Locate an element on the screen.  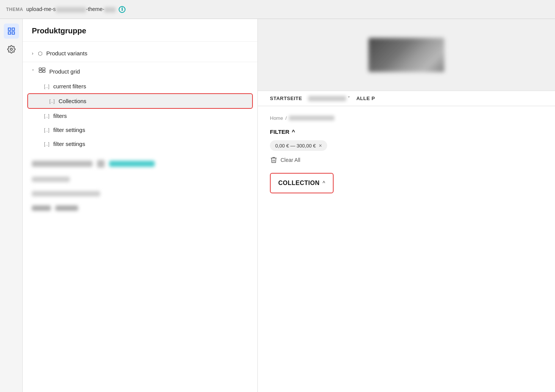
expand-down-icon: ˅ is located at coordinates (33, 72).